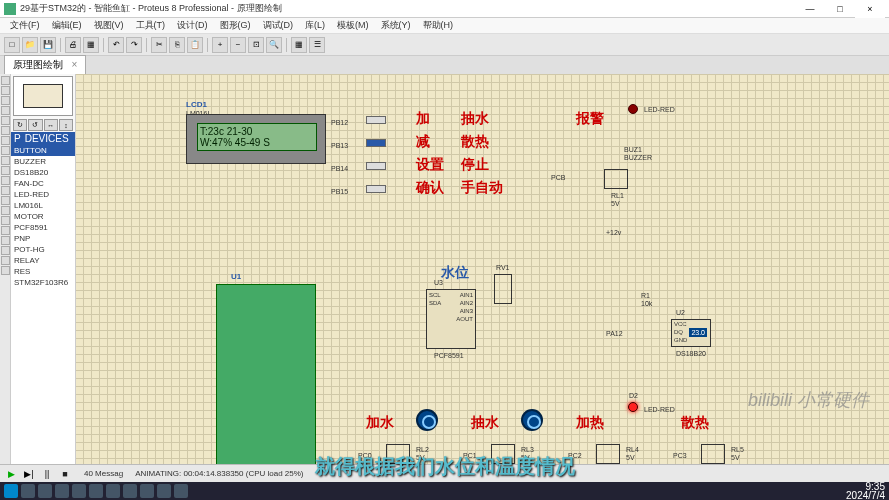 The image size is (889, 500). I want to click on tb-cut-icon: ✂, so click(159, 45).